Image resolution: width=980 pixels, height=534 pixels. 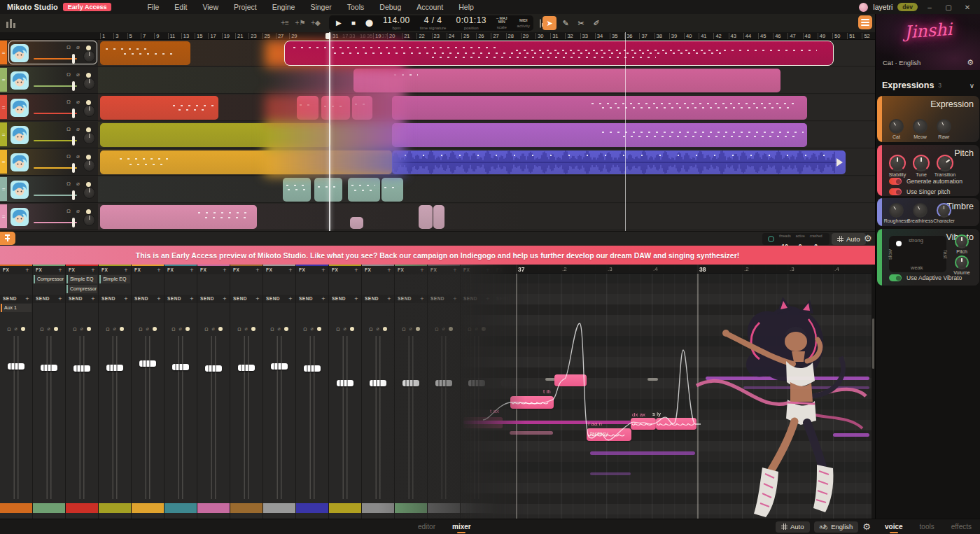 I want to click on vibrato-xy-pad: strongweakslowfast, so click(x=918, y=254).